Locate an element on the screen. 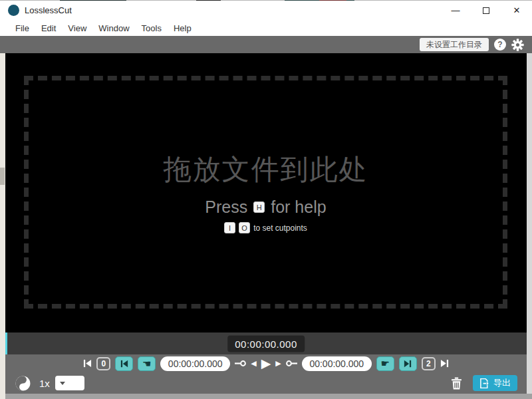 This screenshot has height=399, width=532. playback-rate-label: 1x is located at coordinates (45, 383).